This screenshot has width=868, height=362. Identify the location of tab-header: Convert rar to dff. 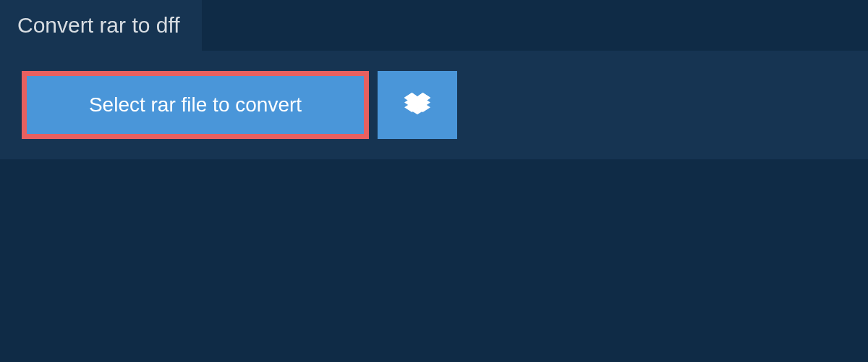
(101, 25).